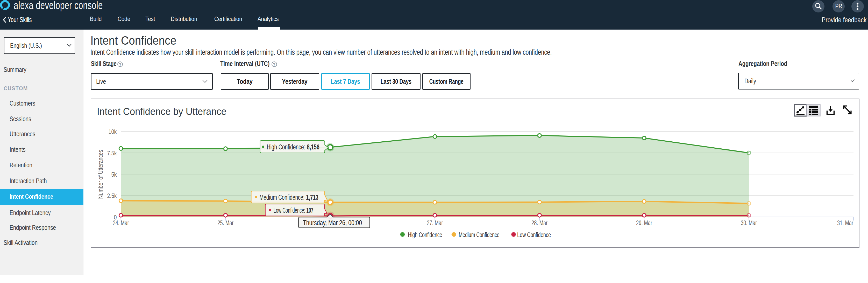 This screenshot has width=868, height=283. I want to click on svg-text: Medium Confidence, so click(479, 234).